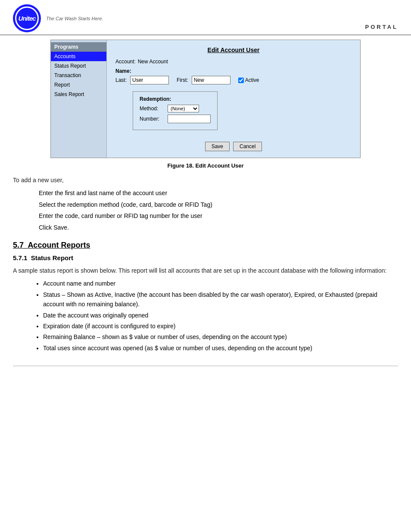 The width and height of the screenshot is (411, 532). Describe the element at coordinates (247, 146) in the screenshot. I see `cancel-button: Cancel` at that location.